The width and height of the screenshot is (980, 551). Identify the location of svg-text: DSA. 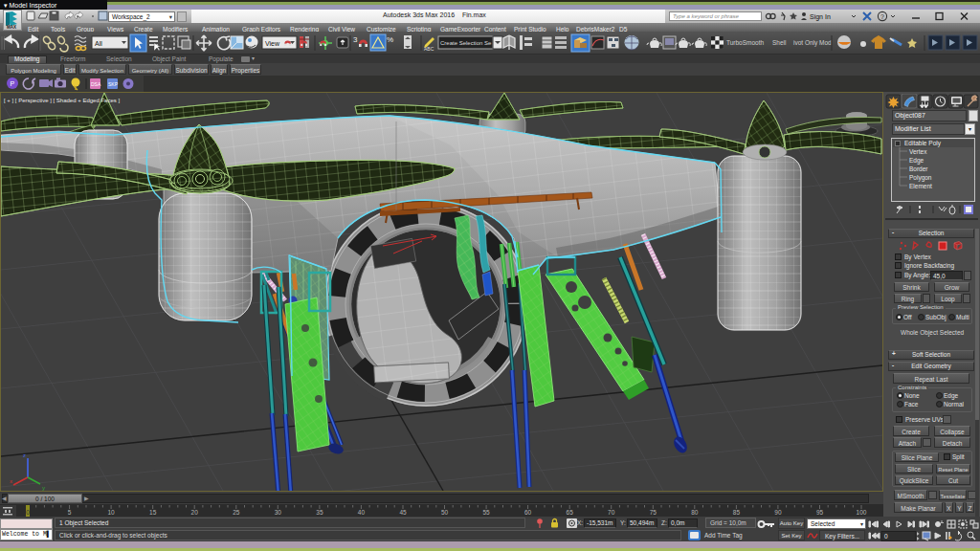
(96, 84).